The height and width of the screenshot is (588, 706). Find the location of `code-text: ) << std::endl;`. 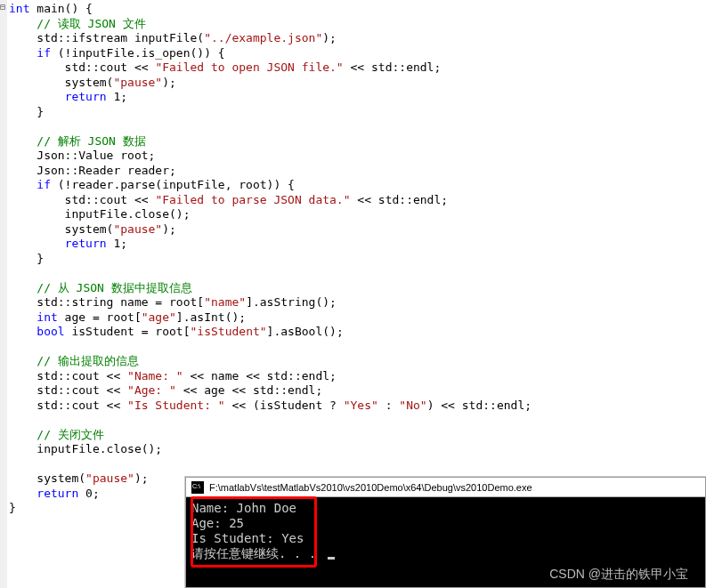

code-text: ) << std::endl; is located at coordinates (479, 406).